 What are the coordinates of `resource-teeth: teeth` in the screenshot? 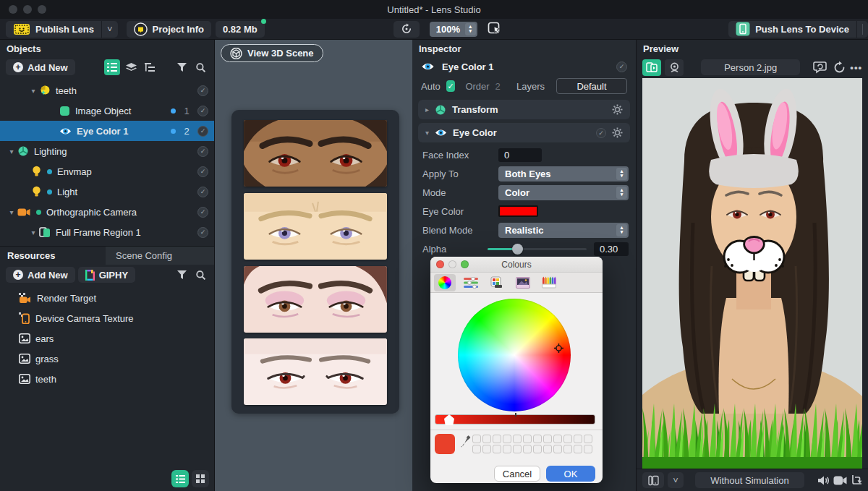 It's located at (107, 379).